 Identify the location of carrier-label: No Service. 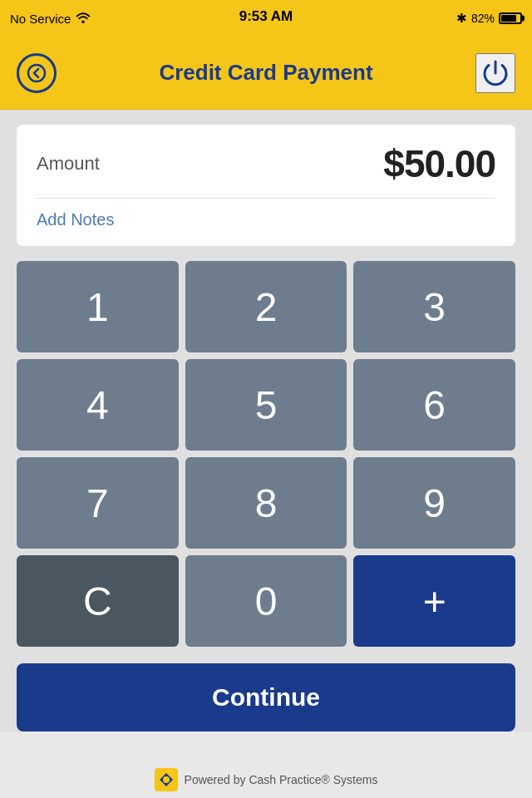
(40, 18).